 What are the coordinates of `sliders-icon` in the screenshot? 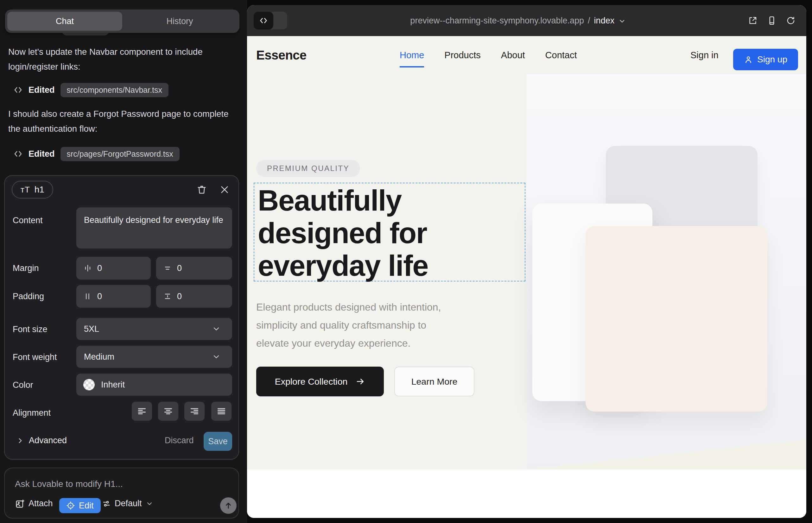 It's located at (106, 504).